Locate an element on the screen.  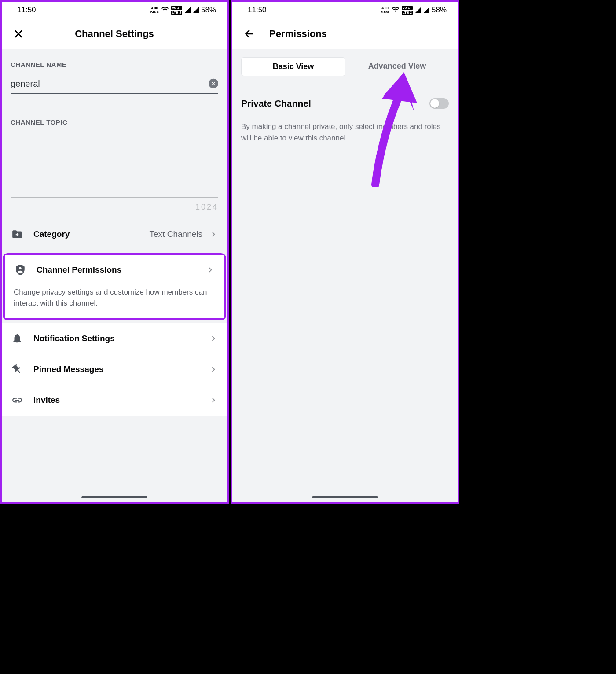
category-value: Text Channels is located at coordinates (176, 234).